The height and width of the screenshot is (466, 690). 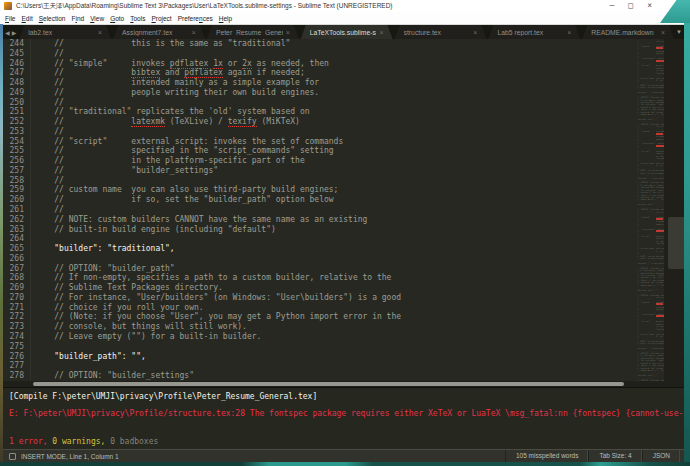 I want to click on code-line-258: //, so click(x=334, y=181).